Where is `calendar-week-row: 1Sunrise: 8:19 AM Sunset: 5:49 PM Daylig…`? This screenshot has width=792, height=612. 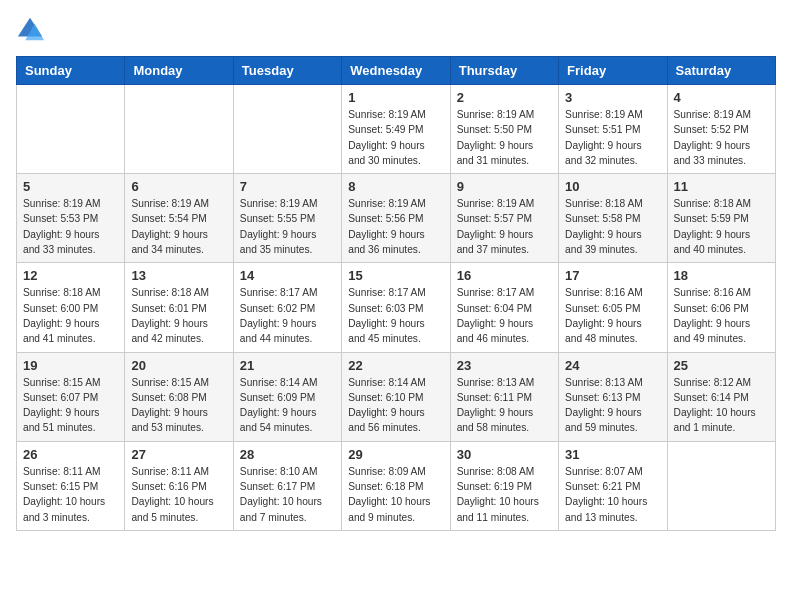 calendar-week-row: 1Sunrise: 8:19 AM Sunset: 5:49 PM Daylig… is located at coordinates (396, 130).